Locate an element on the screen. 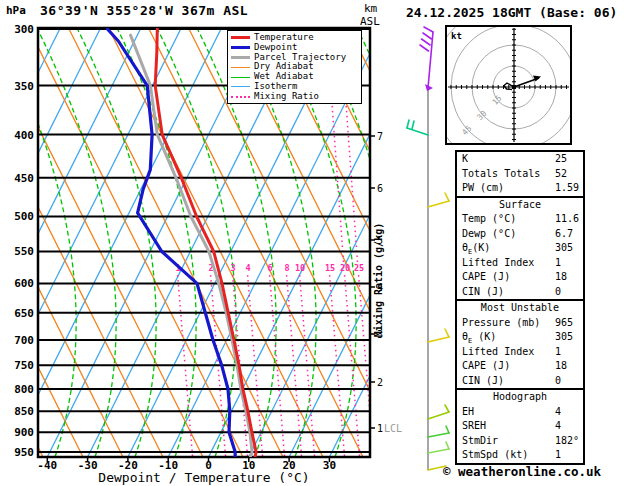 Image resolution: width=629 pixels, height=486 pixels. indices-label: EH is located at coordinates (468, 412).